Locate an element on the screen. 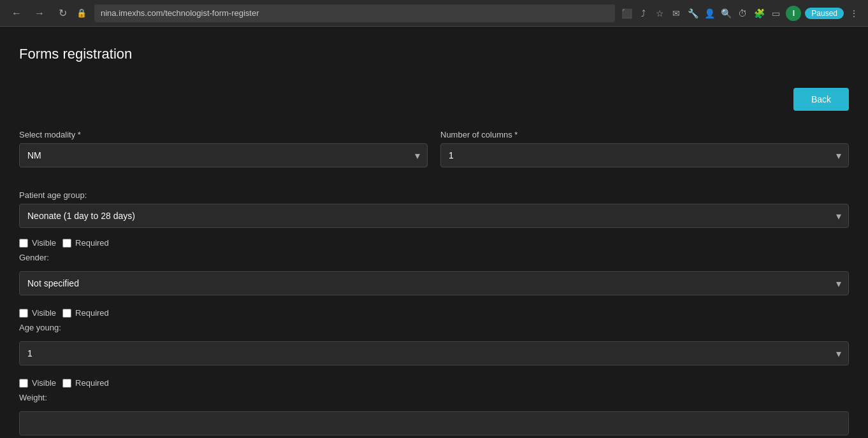  columns-label: Number of columns * is located at coordinates (645, 135).